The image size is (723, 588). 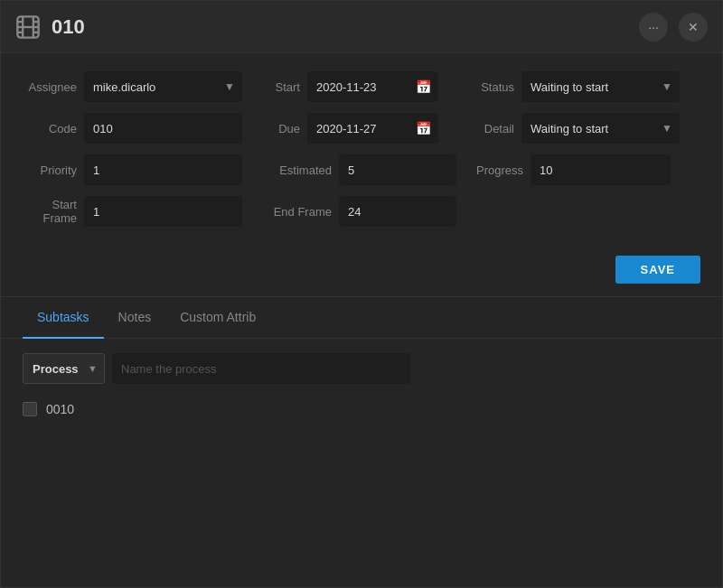 What do you see at coordinates (600, 128) in the screenshot?
I see `detail-select: Waiting to start` at bounding box center [600, 128].